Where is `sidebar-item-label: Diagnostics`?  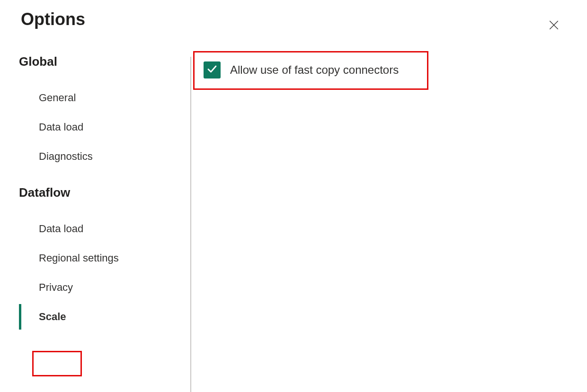 sidebar-item-label: Diagnostics is located at coordinates (66, 156).